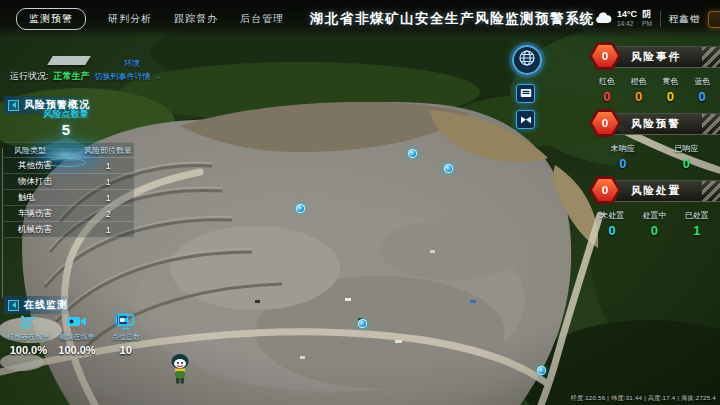 This screenshot has height=405, width=720. Describe the element at coordinates (647, 24) in the screenshot. I see `meridiem: PM` at that location.